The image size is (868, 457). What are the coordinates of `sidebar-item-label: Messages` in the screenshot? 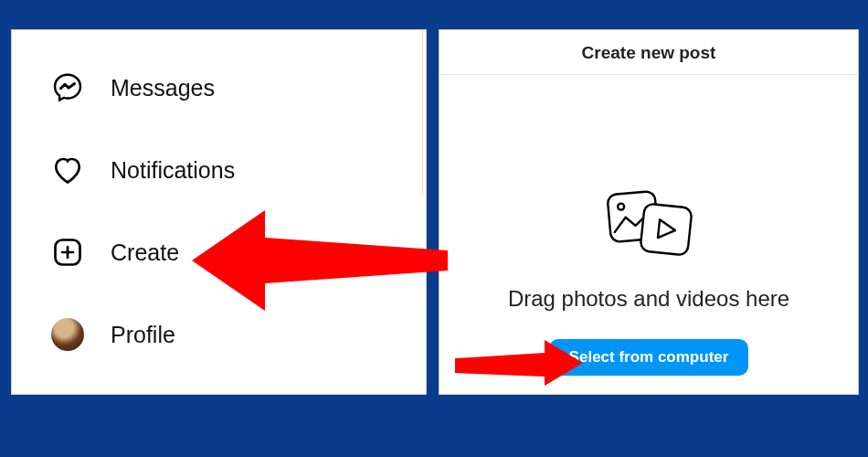 It's located at (163, 88).